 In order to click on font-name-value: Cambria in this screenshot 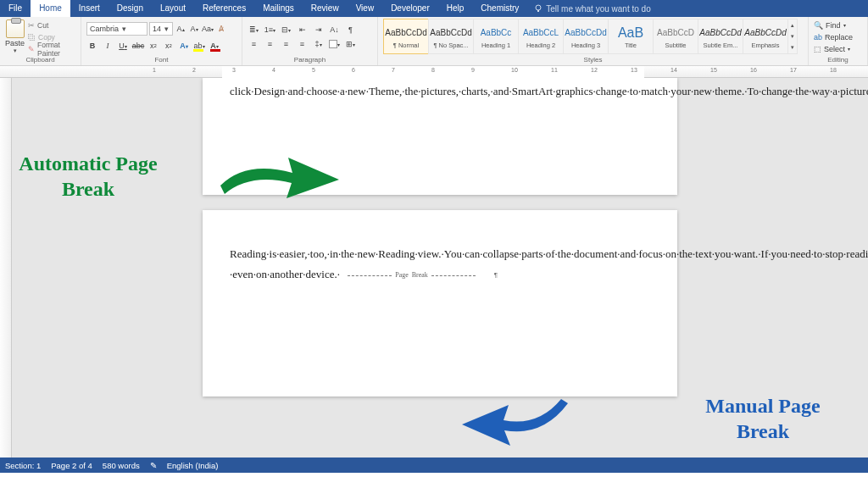, I will do `click(104, 29)`.